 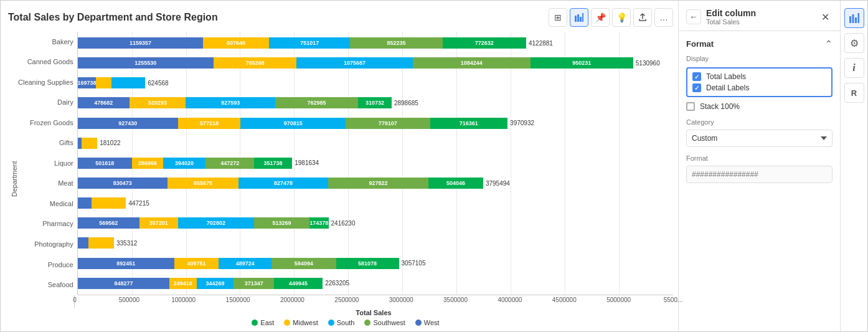 What do you see at coordinates (854, 18) in the screenshot?
I see `chart-icon-button` at bounding box center [854, 18].